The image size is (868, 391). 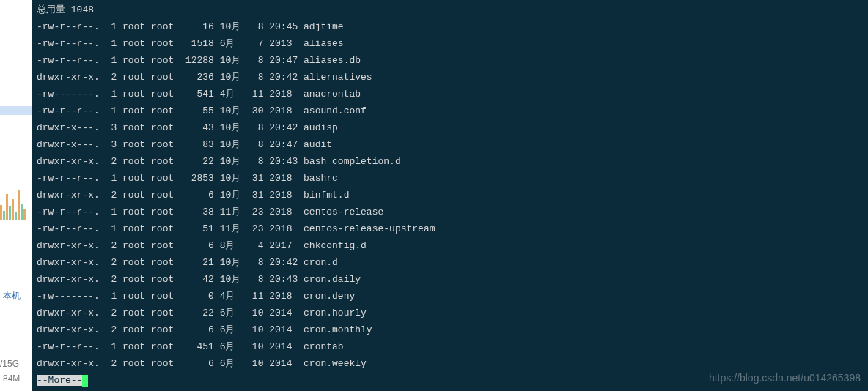 I want to click on file-row: -rw-------. 1 root root 541 4月 11 2018 a…, so click(x=450, y=94).